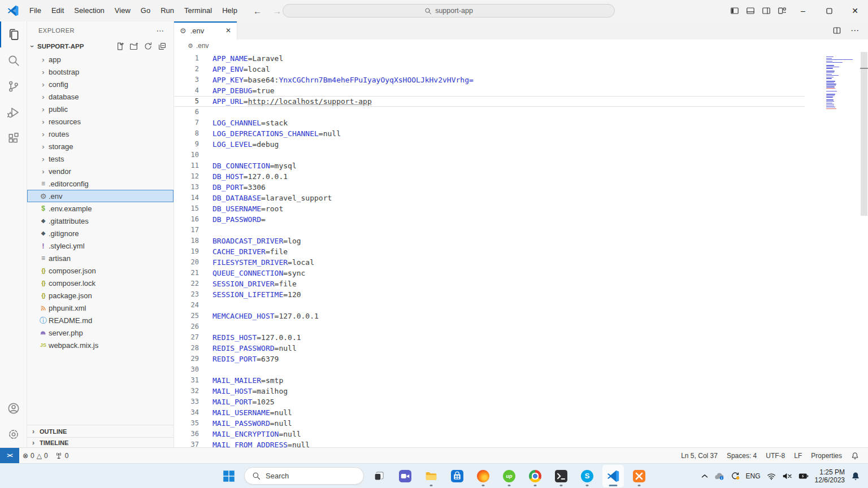  Describe the element at coordinates (787, 476) in the screenshot. I see `volume-muted-icon` at that location.